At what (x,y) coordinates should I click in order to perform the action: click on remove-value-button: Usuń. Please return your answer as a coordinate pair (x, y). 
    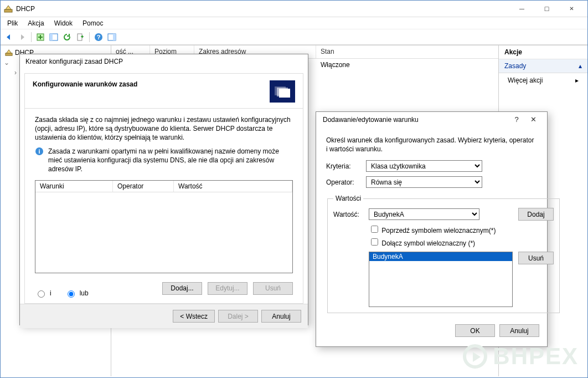
    Looking at the image, I should click on (536, 258).